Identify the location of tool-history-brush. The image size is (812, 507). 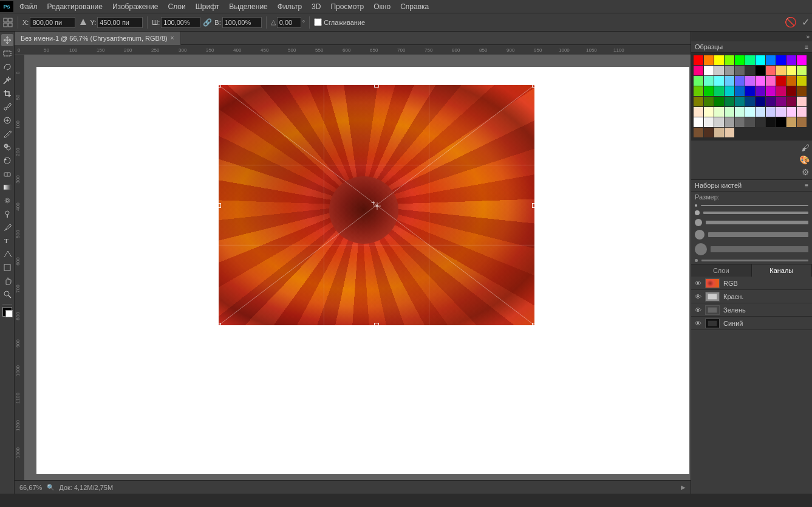
(7, 160).